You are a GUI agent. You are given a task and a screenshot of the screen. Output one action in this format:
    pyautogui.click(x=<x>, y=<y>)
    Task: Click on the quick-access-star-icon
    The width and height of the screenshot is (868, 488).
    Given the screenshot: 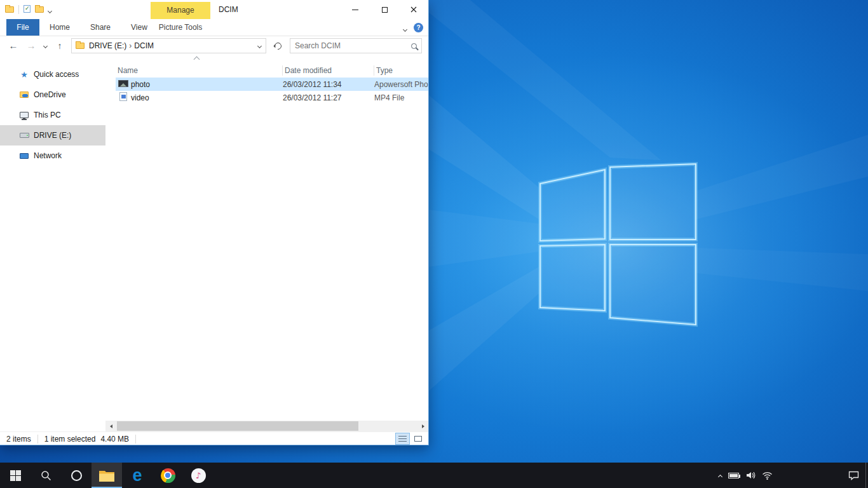 What is the action you would take?
    pyautogui.click(x=24, y=75)
    